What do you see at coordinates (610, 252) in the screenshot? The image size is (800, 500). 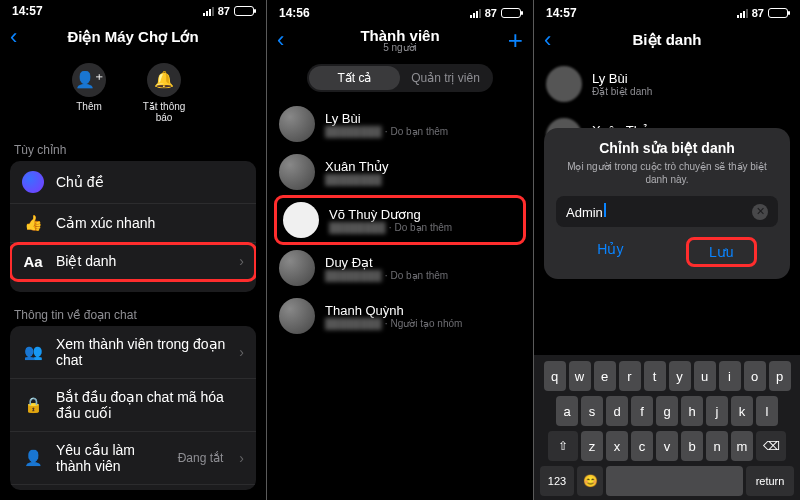 I see `cancel-button: Hủy` at bounding box center [610, 252].